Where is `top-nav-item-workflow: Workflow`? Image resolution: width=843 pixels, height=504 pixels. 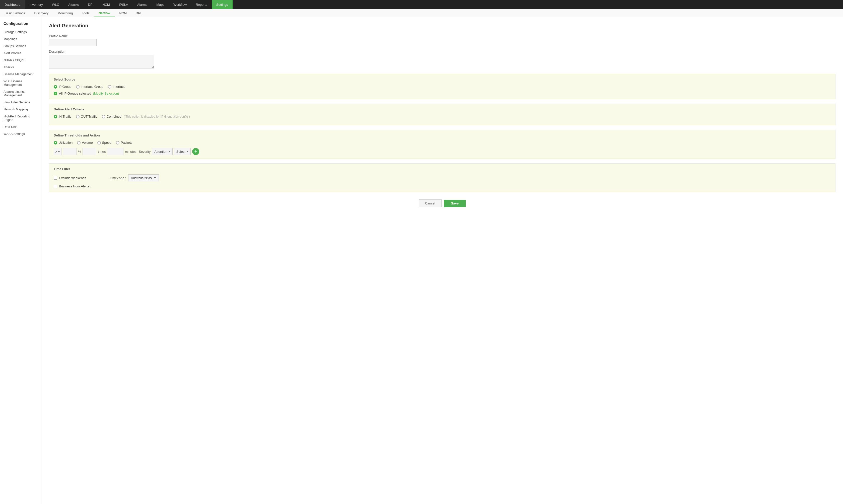 top-nav-item-workflow: Workflow is located at coordinates (180, 5).